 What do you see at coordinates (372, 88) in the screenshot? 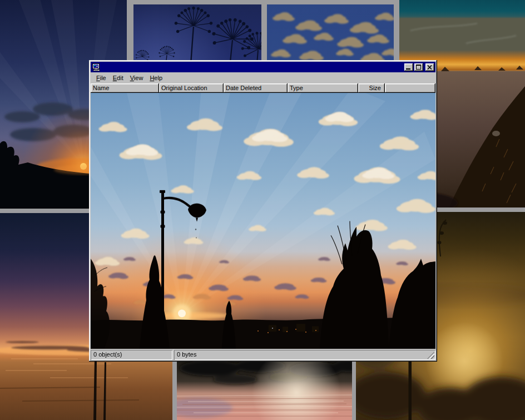
I see `column-header-size: Size` at bounding box center [372, 88].